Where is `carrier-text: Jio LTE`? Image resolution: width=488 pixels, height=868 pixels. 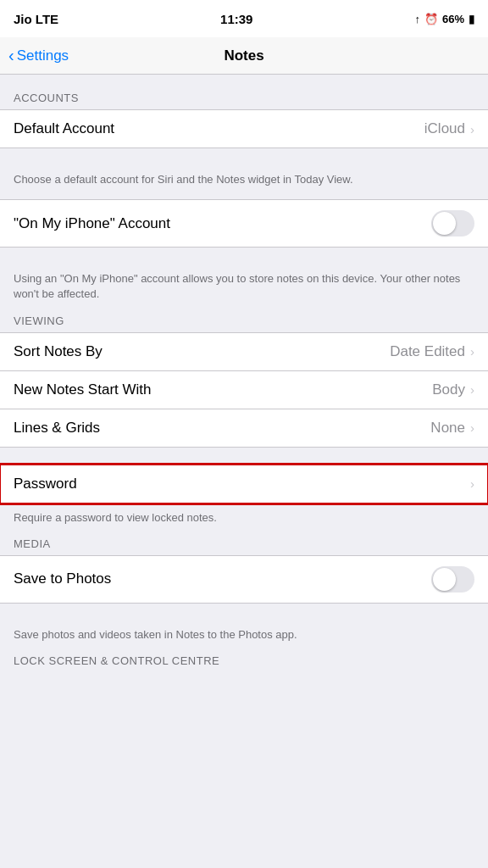
carrier-text: Jio LTE is located at coordinates (36, 19).